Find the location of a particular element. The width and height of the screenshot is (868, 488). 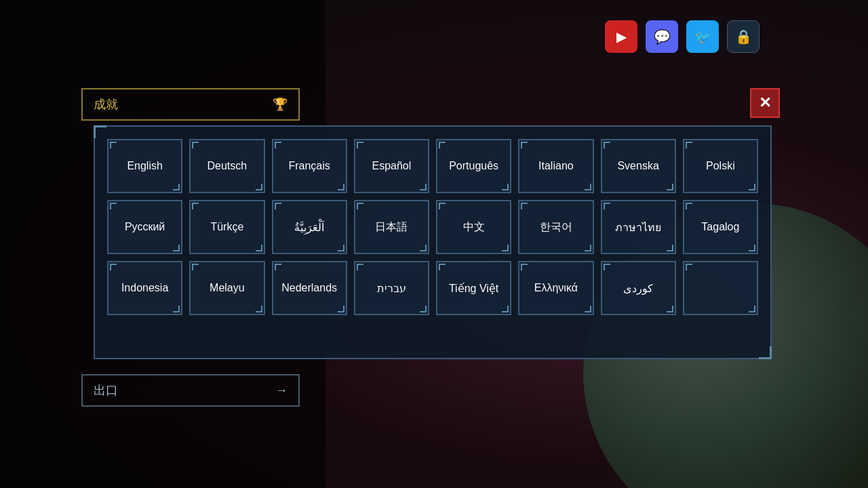

lang-button-deutsch: Deutsch is located at coordinates (226, 166).